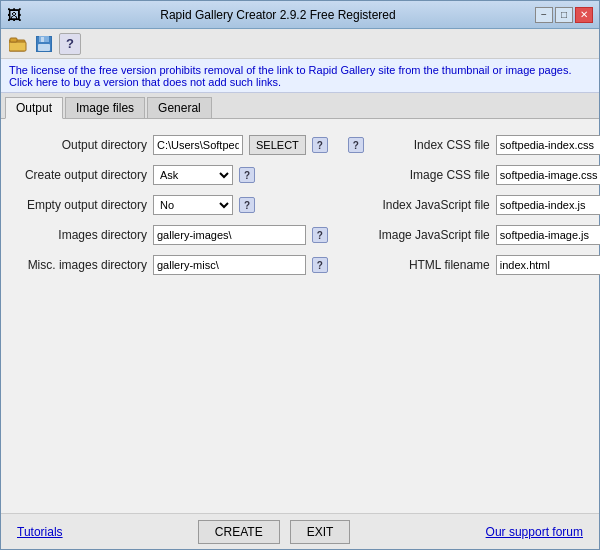  What do you see at coordinates (320, 145) in the screenshot?
I see `output-directory-help-icon: ?` at bounding box center [320, 145].